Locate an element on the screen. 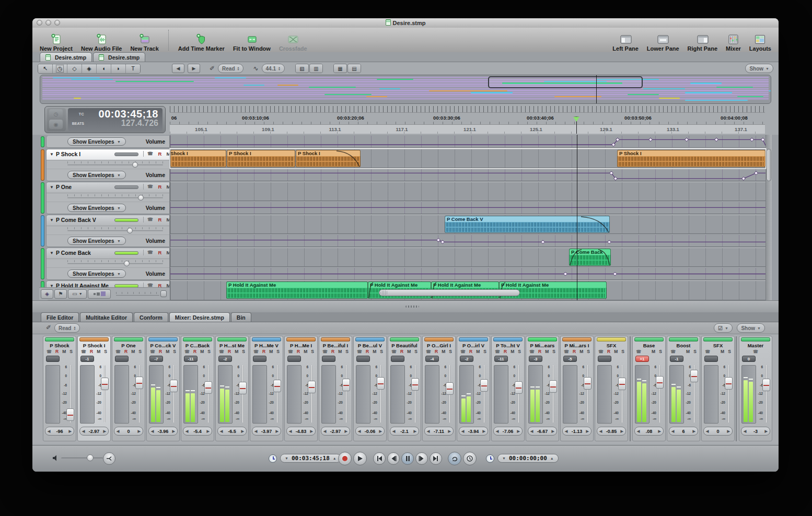  audio-clip: P Come Back V is located at coordinates (527, 225).